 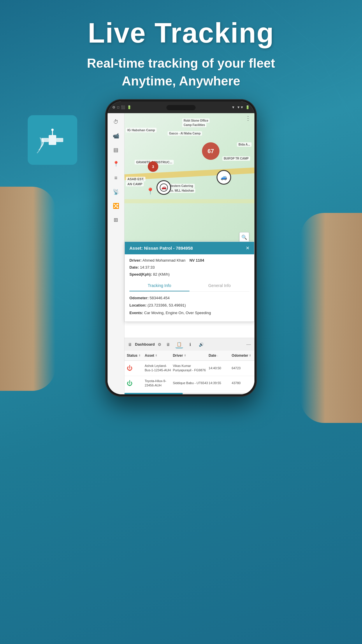 What do you see at coordinates (181, 108) in the screenshot?
I see `phone-notch` at bounding box center [181, 108].